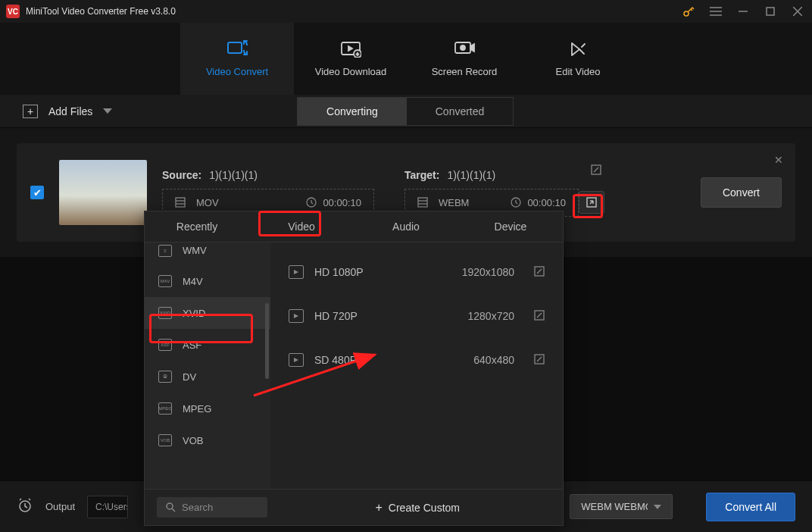 This screenshot has height=532, width=812. What do you see at coordinates (208, 281) in the screenshot?
I see `format-m4v: M4VM4V` at bounding box center [208, 281].